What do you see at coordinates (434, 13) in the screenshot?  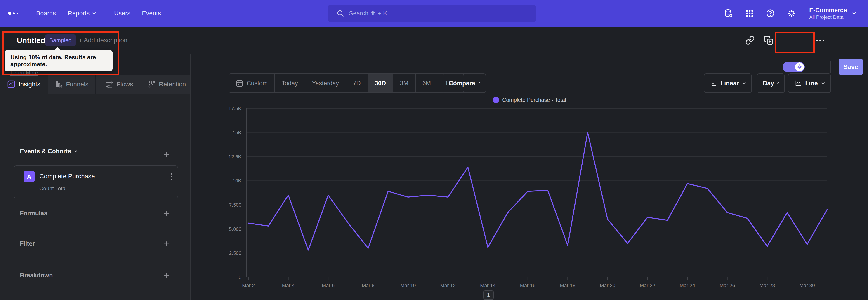 I see `top-nav: Boards Reports Users Events Search ⌘ + K` at bounding box center [434, 13].